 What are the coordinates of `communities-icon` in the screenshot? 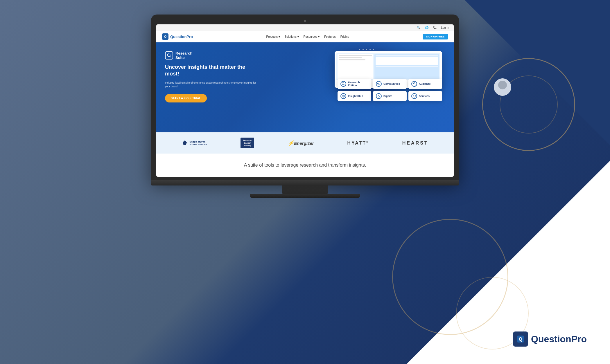 It's located at (379, 84).